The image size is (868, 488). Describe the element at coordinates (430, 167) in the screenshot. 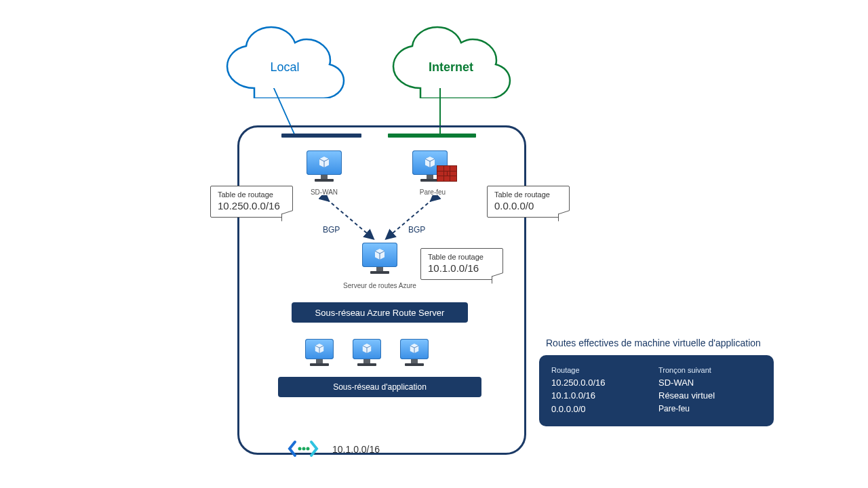

I see `firewall-vm` at that location.